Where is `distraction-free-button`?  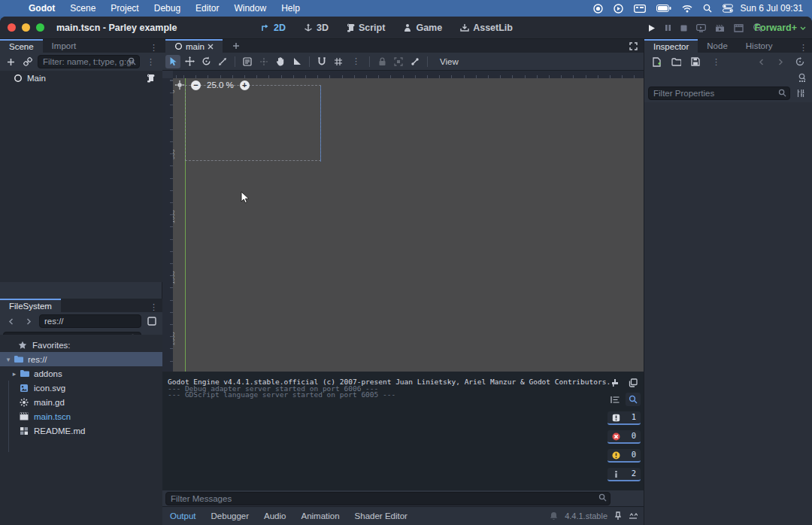 distraction-free-button is located at coordinates (633, 46).